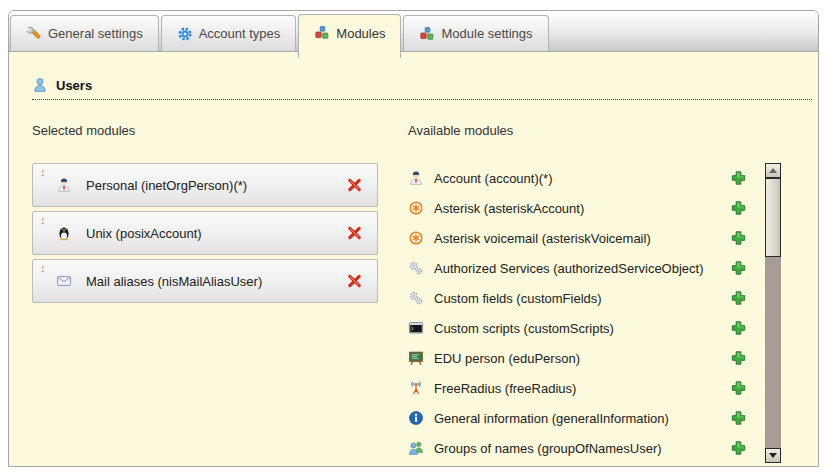 This screenshot has width=826, height=475. What do you see at coordinates (583, 268) in the screenshot?
I see `available-module-row: Authorized Services (authorizedServiceOb…` at bounding box center [583, 268].